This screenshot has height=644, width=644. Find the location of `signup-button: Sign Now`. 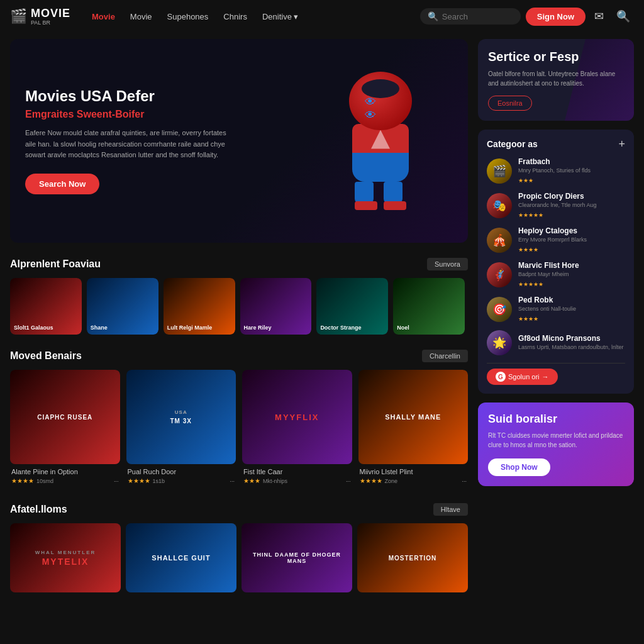

signup-button: Sign Now is located at coordinates (556, 16).